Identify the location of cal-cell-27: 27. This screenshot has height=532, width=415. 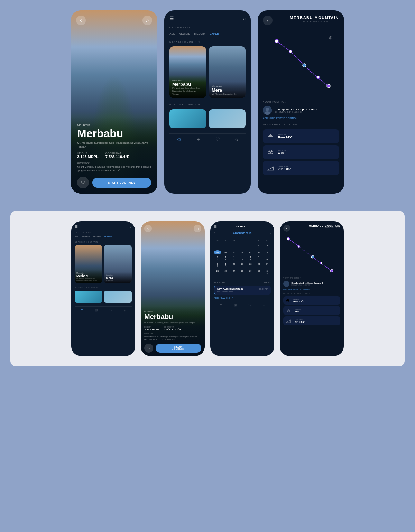
(234, 272).